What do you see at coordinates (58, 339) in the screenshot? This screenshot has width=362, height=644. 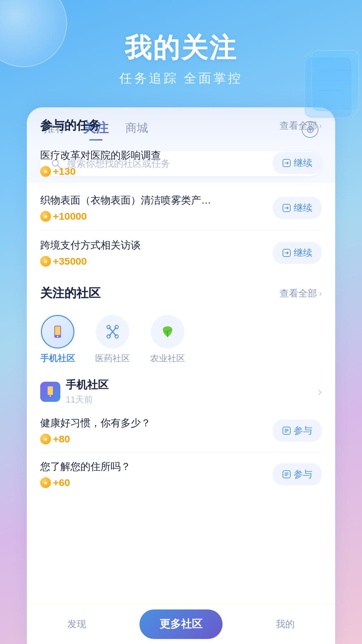 I see `community-icon-phone: 手机社区` at bounding box center [58, 339].